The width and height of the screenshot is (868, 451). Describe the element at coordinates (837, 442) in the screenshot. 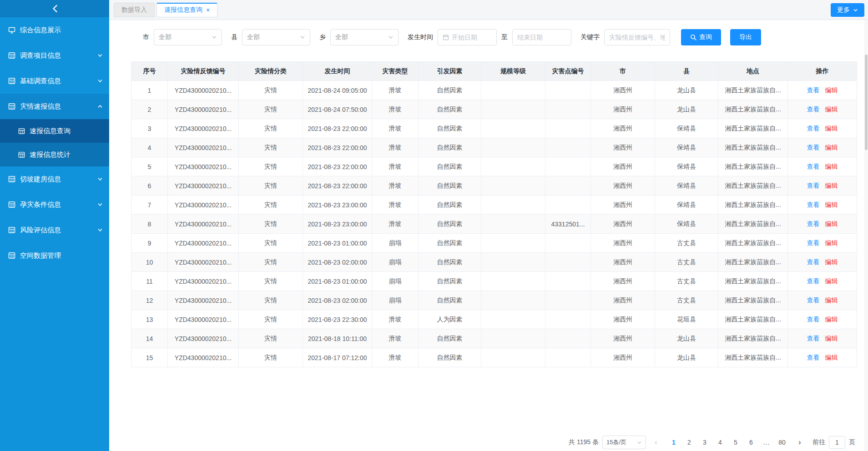

I see `goto-page-input` at that location.